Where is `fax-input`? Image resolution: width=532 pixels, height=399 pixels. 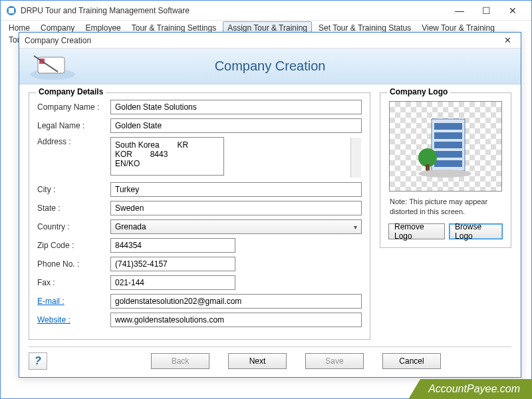
fax-input is located at coordinates (173, 283).